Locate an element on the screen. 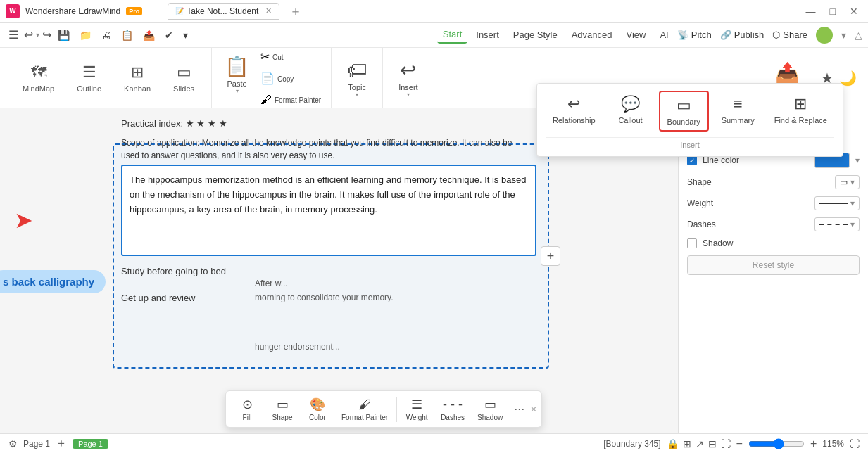 This screenshot has height=453, width=868. maximize-button: □ is located at coordinates (833, 11).